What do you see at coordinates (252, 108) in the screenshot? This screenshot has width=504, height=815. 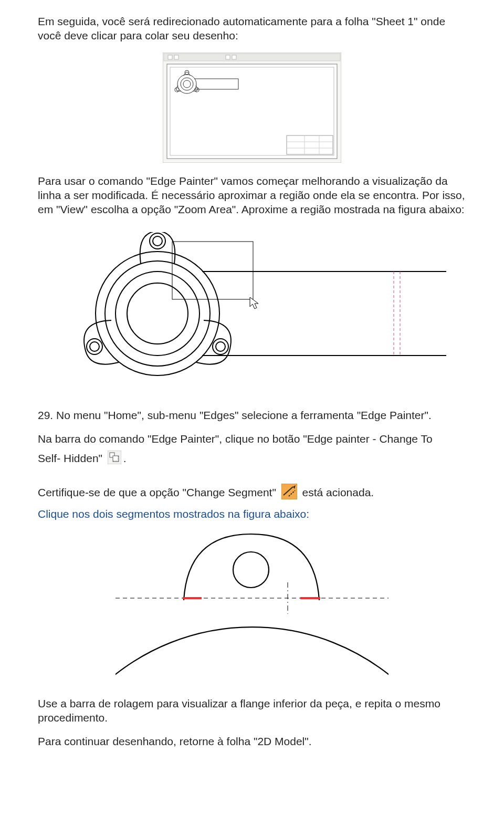 I see `figure-sheet` at bounding box center [252, 108].